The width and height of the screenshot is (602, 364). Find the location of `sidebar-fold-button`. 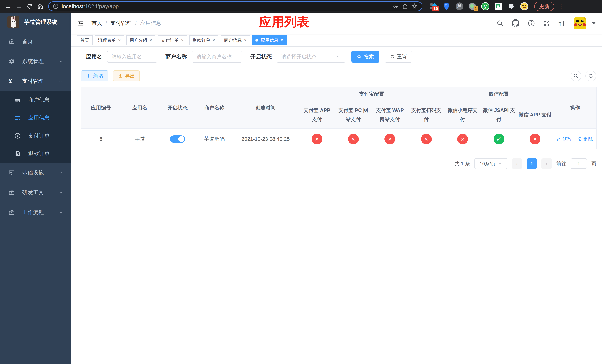

sidebar-fold-button is located at coordinates (81, 23).